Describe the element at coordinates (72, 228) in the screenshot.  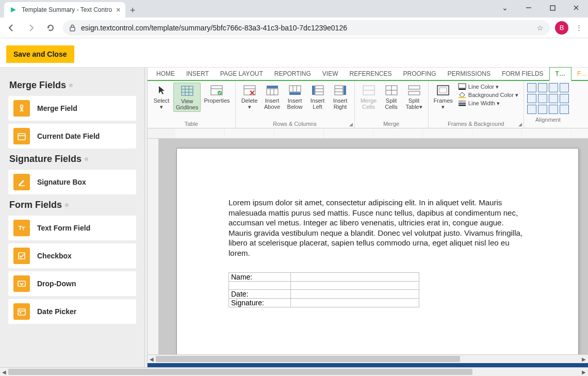
I see `sidebar-item-text-form-field: Tᴛ Text Form Field` at that location.